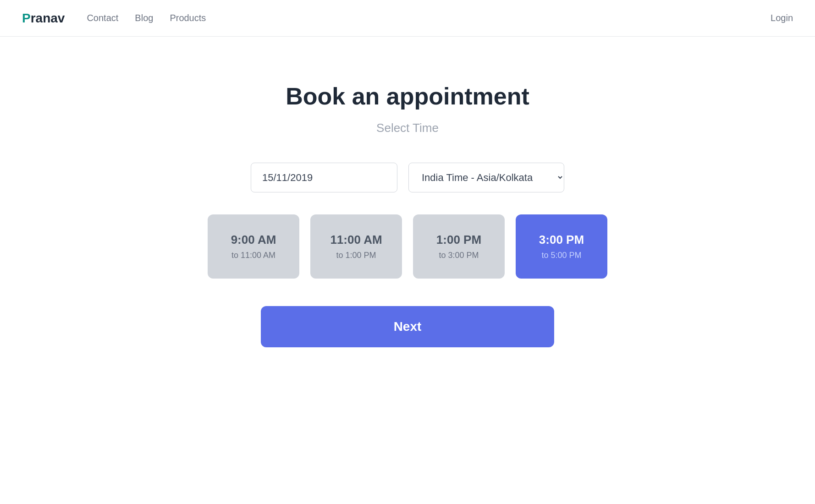  What do you see at coordinates (253, 256) in the screenshot?
I see `slot-9am-end: to 11:00 AM` at bounding box center [253, 256].